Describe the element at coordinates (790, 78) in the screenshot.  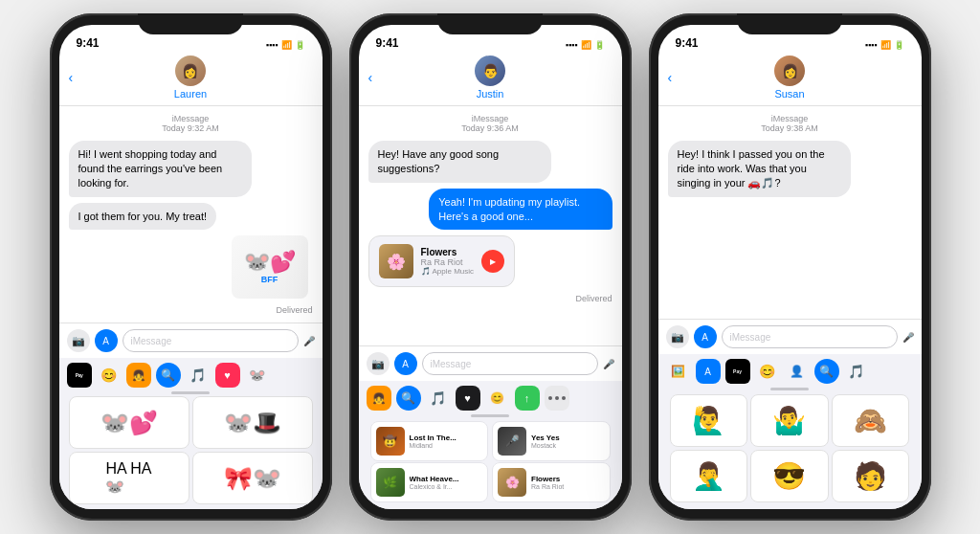
I see `contact-3: 👩 Susan` at that location.